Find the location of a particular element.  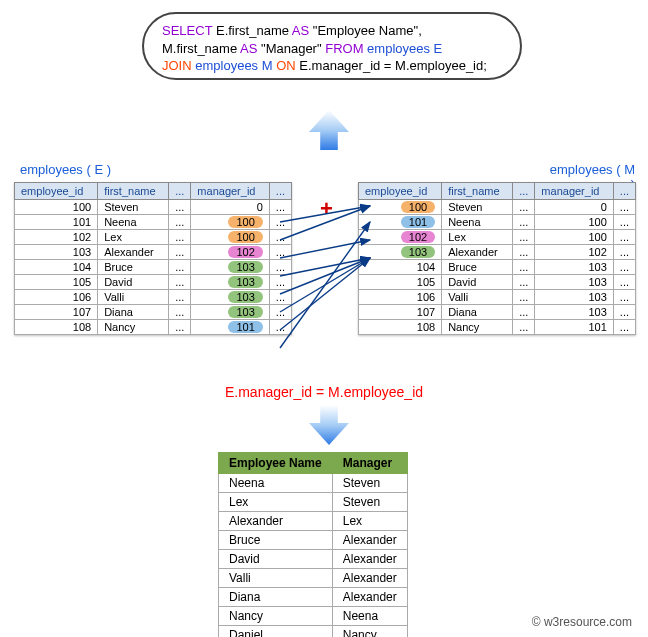

table-result: Employee Name Manager NeenaStevenLexStev… is located at coordinates (313, 544).